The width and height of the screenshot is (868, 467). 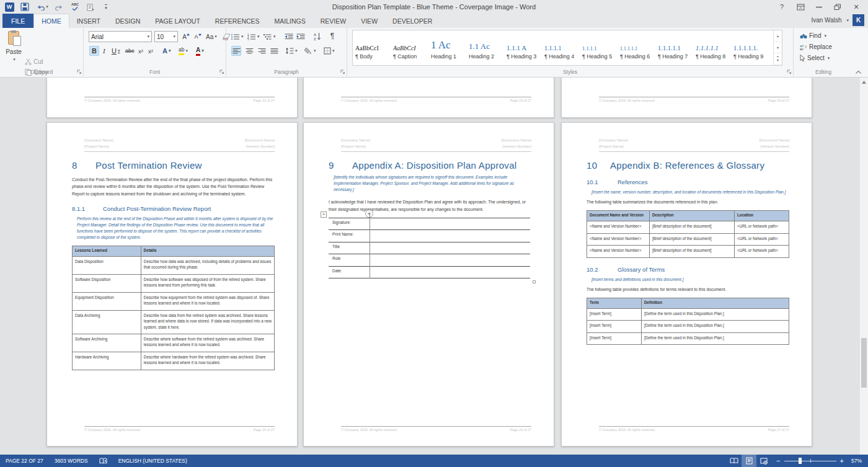 What do you see at coordinates (166, 37) in the screenshot?
I see `font-size-combo: 10▾` at bounding box center [166, 37].